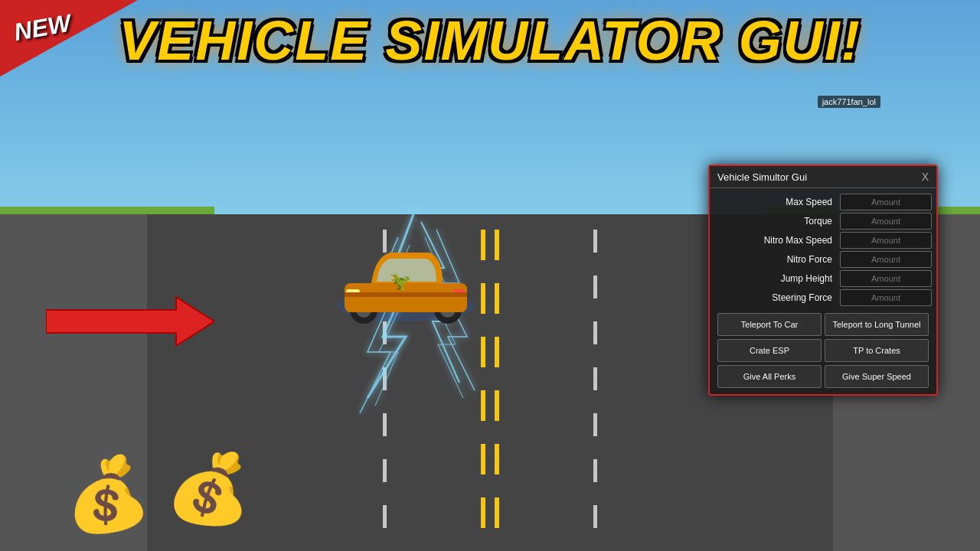 Image resolution: width=980 pixels, height=551 pixels. Describe the element at coordinates (775, 259) in the screenshot. I see `field-label-nitro-force: Nitro Force` at that location.